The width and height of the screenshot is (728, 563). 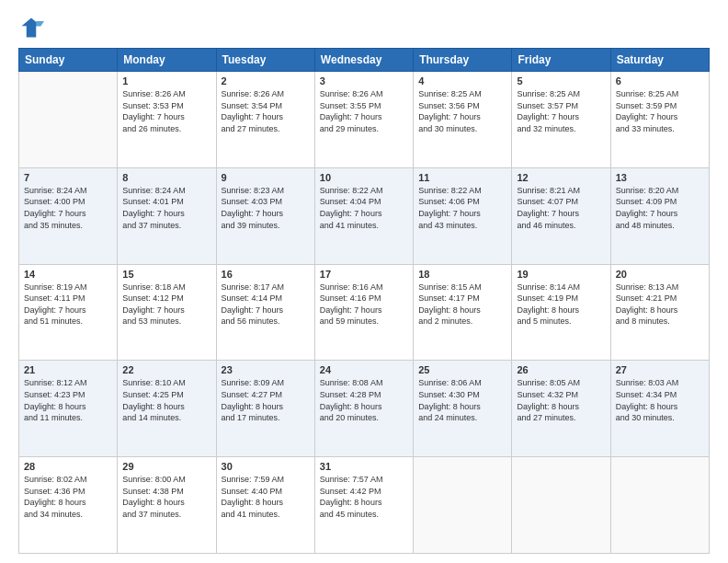 What do you see at coordinates (68, 178) in the screenshot?
I see `day-number: 7` at bounding box center [68, 178].